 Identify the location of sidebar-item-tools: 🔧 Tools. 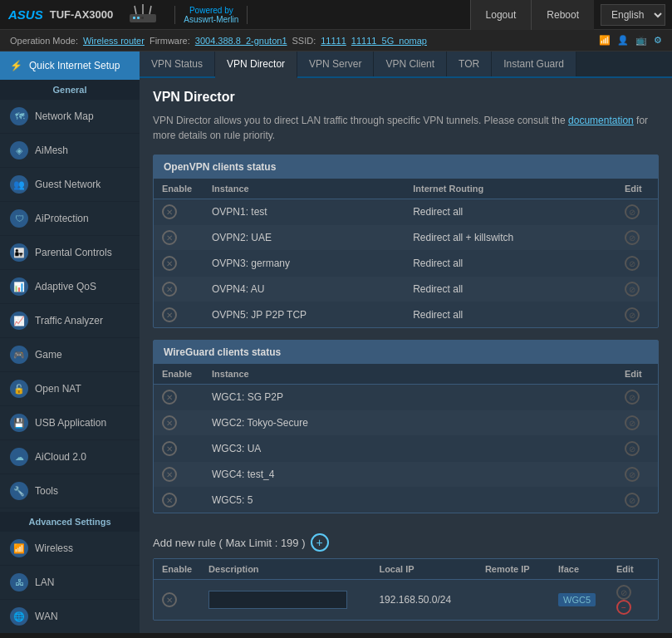
(70, 492).